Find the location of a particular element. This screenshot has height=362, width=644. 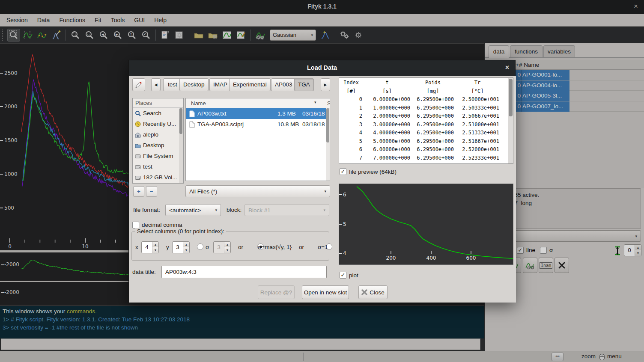

file-list-scrollbar is located at coordinates (328, 145).